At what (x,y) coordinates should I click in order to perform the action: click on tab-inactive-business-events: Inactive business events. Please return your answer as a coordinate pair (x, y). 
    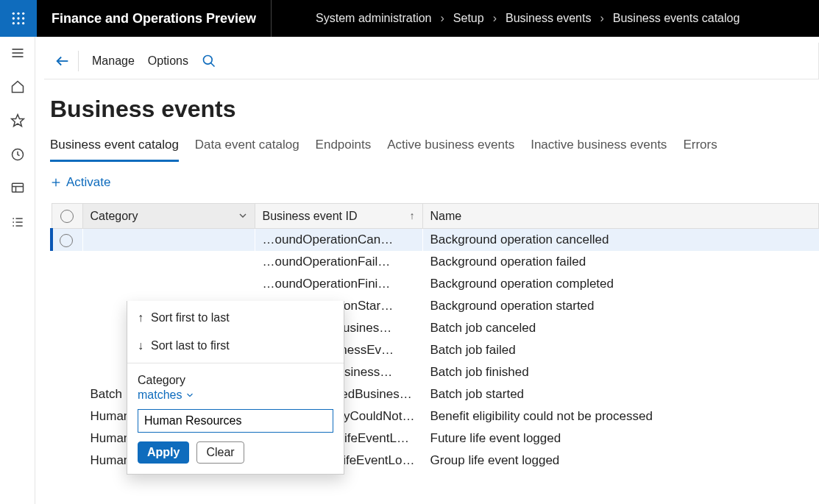
    Looking at the image, I should click on (599, 147).